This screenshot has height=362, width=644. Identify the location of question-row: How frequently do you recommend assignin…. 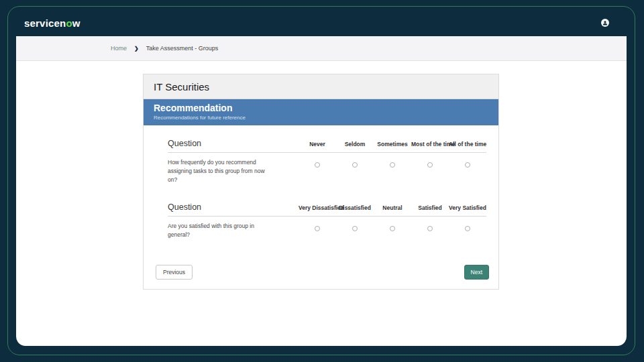
(327, 168).